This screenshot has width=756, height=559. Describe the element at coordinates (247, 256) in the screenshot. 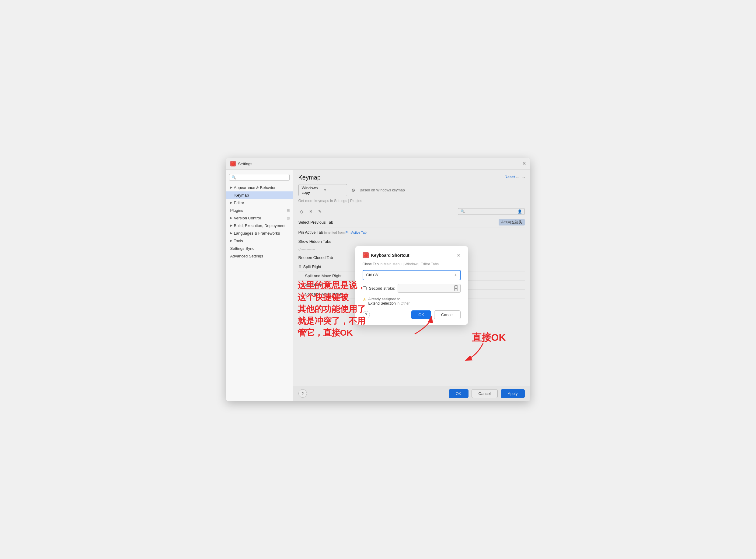

I see `sidebar-item-label: Advanced Settings` at that location.